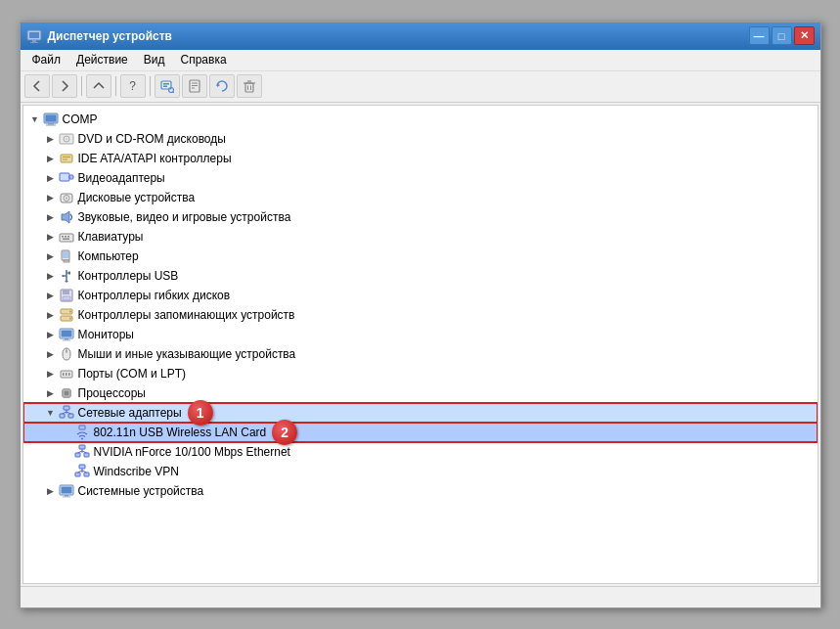 Image resolution: width=840 pixels, height=629 pixels. Describe the element at coordinates (51, 295) in the screenshot. I see `floppy-expander: ▶` at that location.